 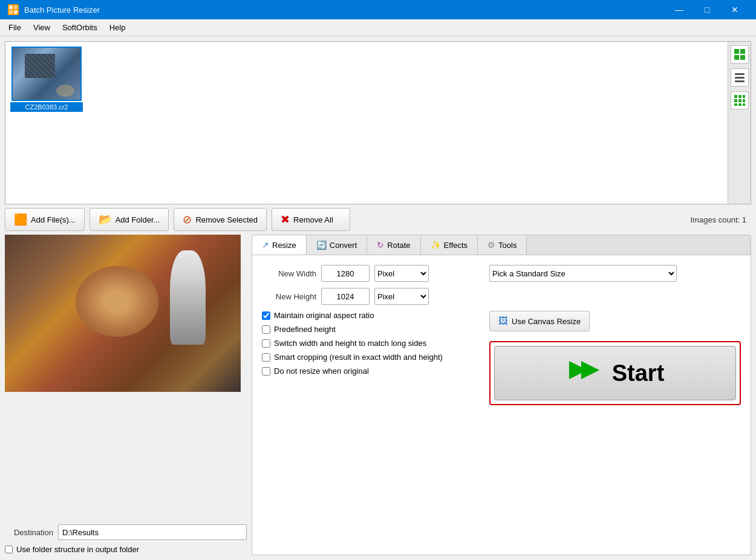 I want to click on maintain-aspect-row: Maintain original aspect ratio, so click(x=371, y=316).